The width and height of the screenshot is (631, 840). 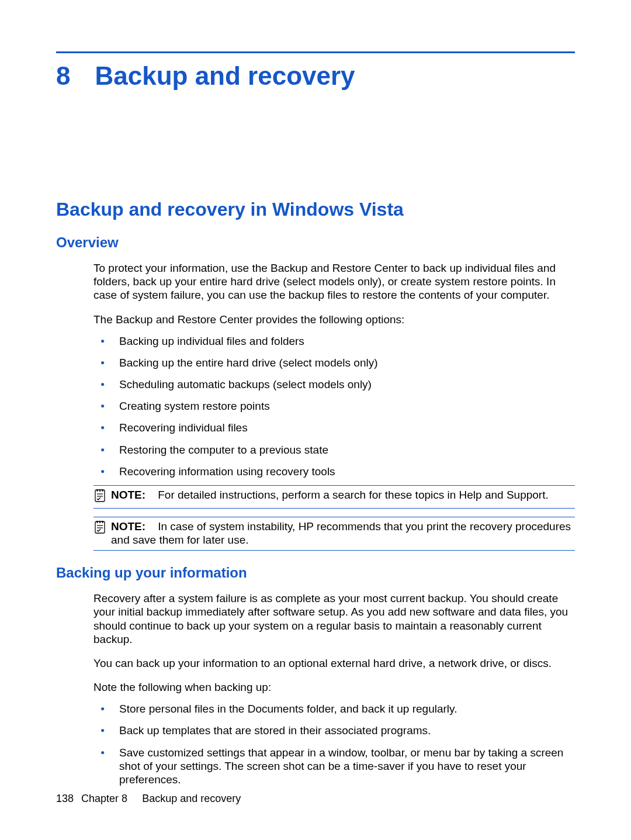 What do you see at coordinates (334, 618) in the screenshot?
I see `backing-up-para-1: Recovery after a system failure is as co…` at bounding box center [334, 618].